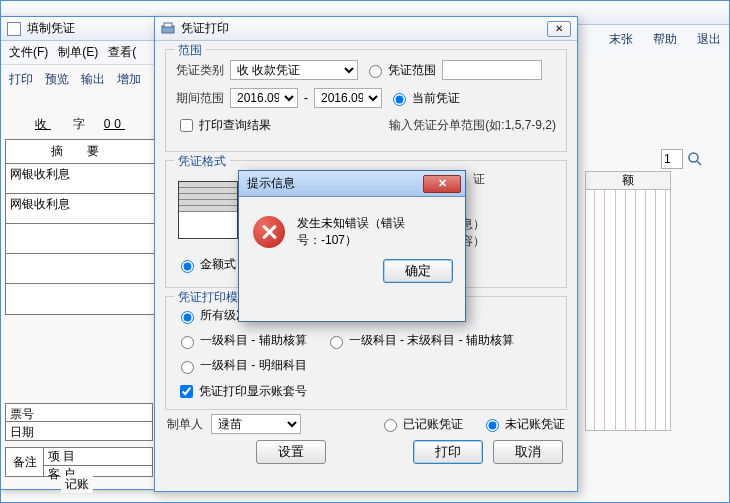 The width and height of the screenshot is (730, 503). I want to click on ticket-block: 票号 日期, so click(79, 422).